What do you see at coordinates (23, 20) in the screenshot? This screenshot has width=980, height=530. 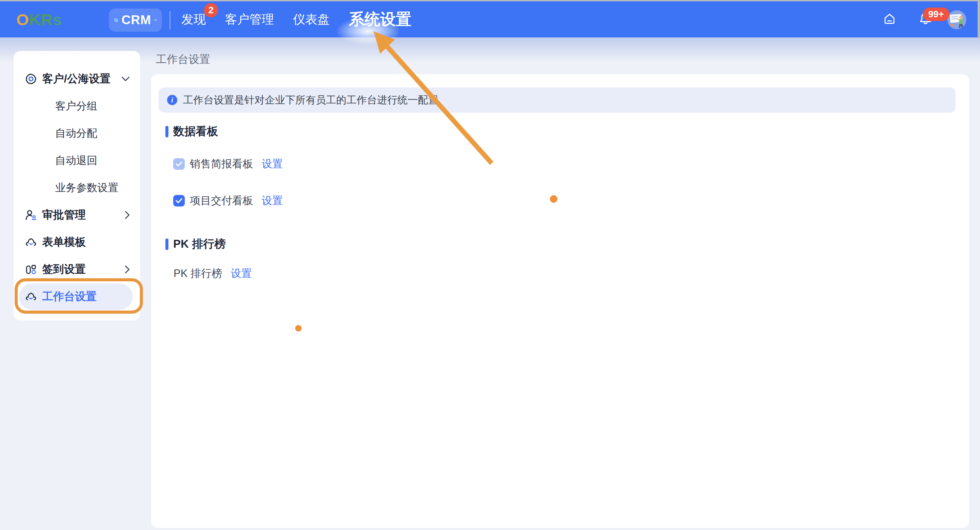 I see `logo-letter: O` at bounding box center [23, 20].